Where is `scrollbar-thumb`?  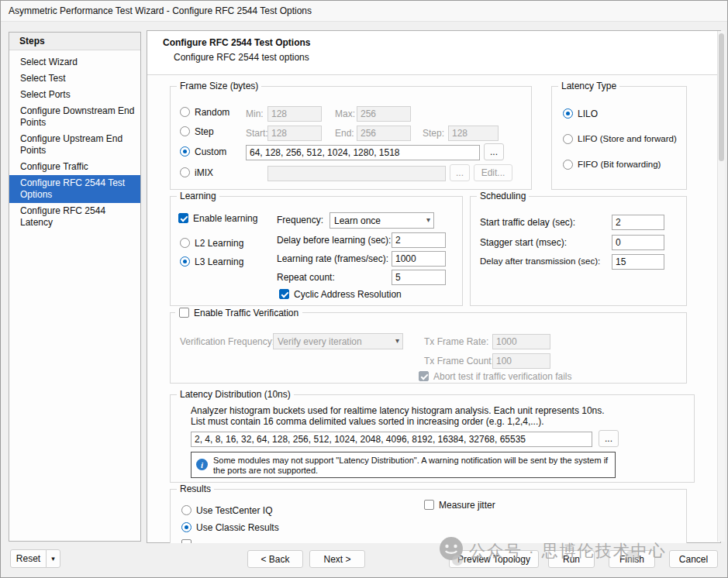
scrollbar-thumb is located at coordinates (721, 98).